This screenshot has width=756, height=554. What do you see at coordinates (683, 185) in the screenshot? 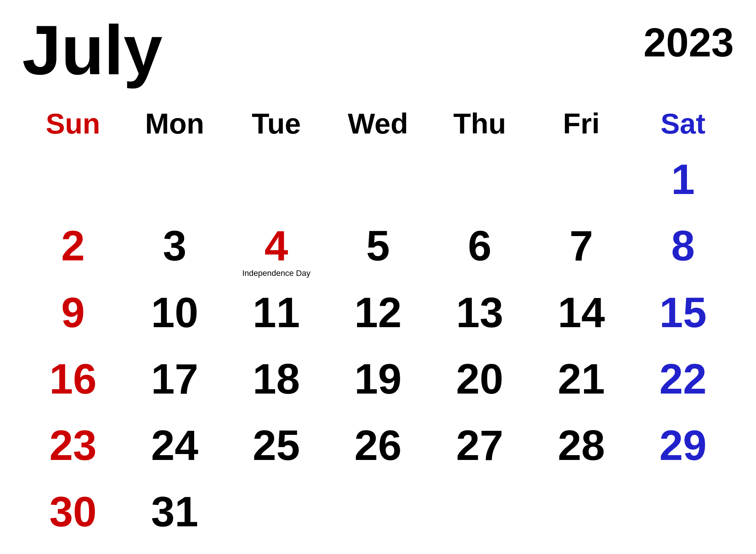
I see `day-cell: 1` at bounding box center [683, 185].